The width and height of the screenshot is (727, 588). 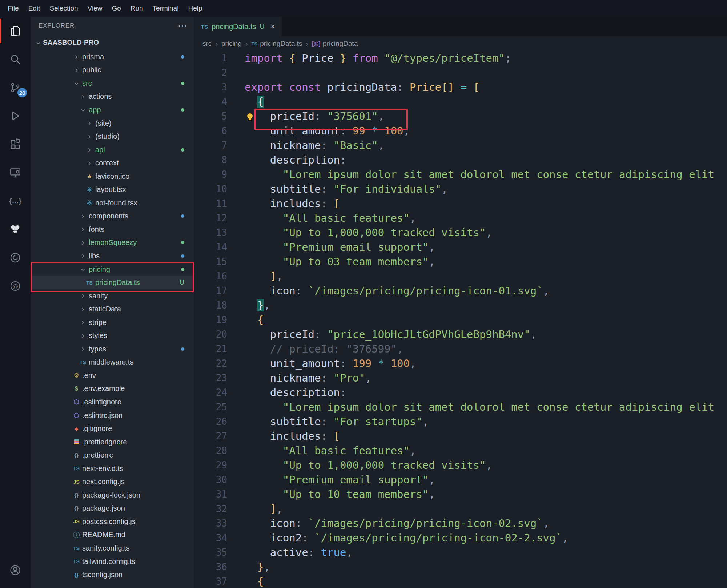 I want to click on menu-edit: Edit, so click(x=34, y=8).